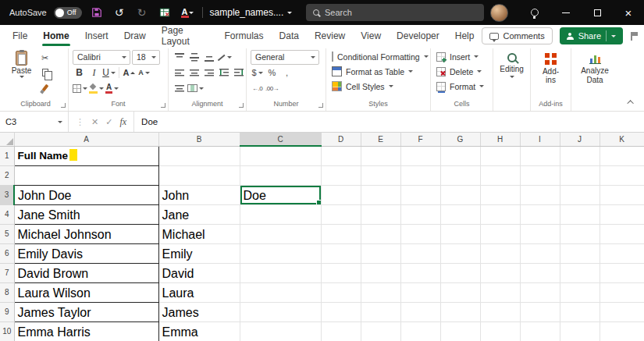 The image size is (644, 341). I want to click on avatar, so click(500, 12).